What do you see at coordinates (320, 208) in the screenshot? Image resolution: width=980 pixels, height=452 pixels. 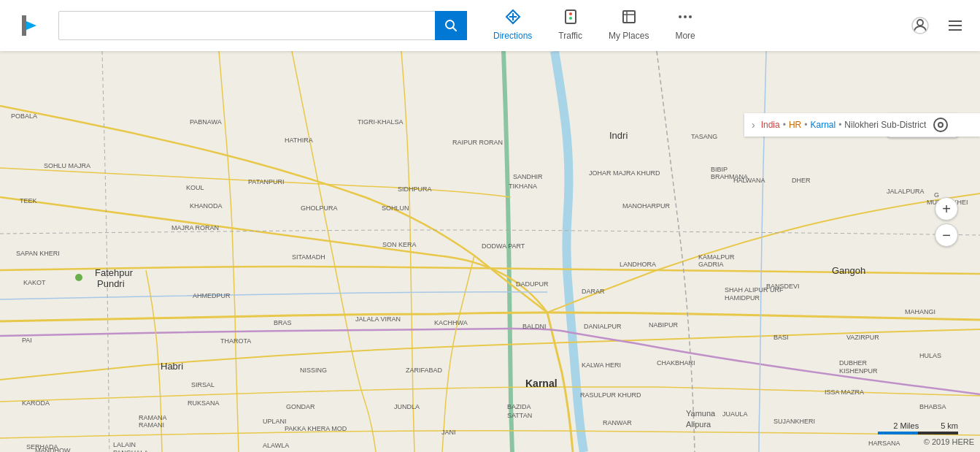 I see `svg-text: GHOLPURA` at bounding box center [320, 208].